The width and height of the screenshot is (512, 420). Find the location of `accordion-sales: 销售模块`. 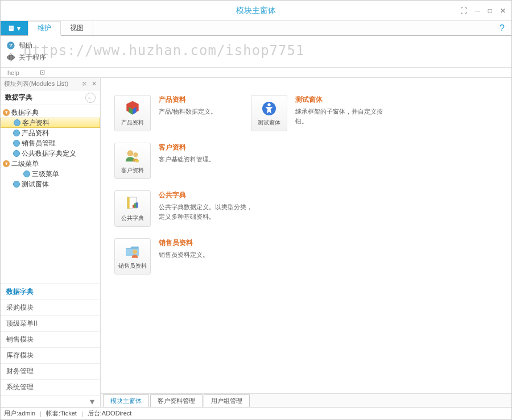

accordion-sales: 销售模块 is located at coordinates (50, 340).